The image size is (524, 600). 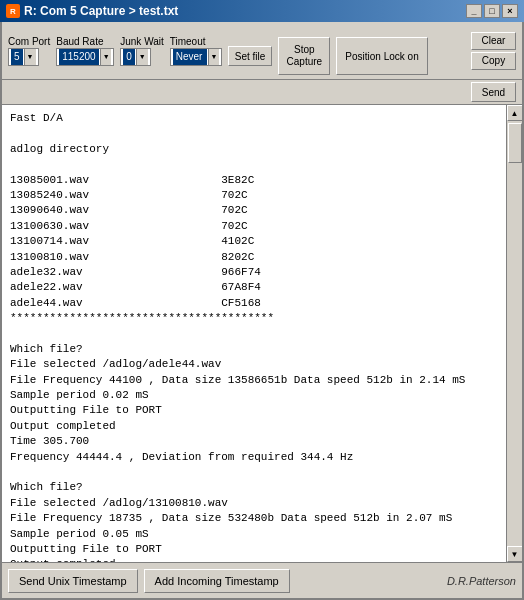 What do you see at coordinates (129, 57) in the screenshot?
I see `junkwait-value: 0` at bounding box center [129, 57].